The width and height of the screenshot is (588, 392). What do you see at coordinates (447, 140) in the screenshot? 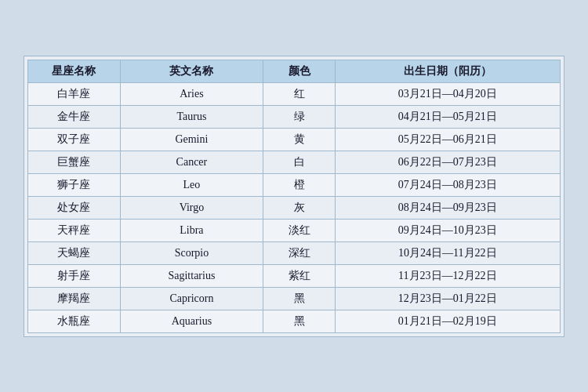
I see `cell-date: 05月22日—06月21日` at bounding box center [447, 140].